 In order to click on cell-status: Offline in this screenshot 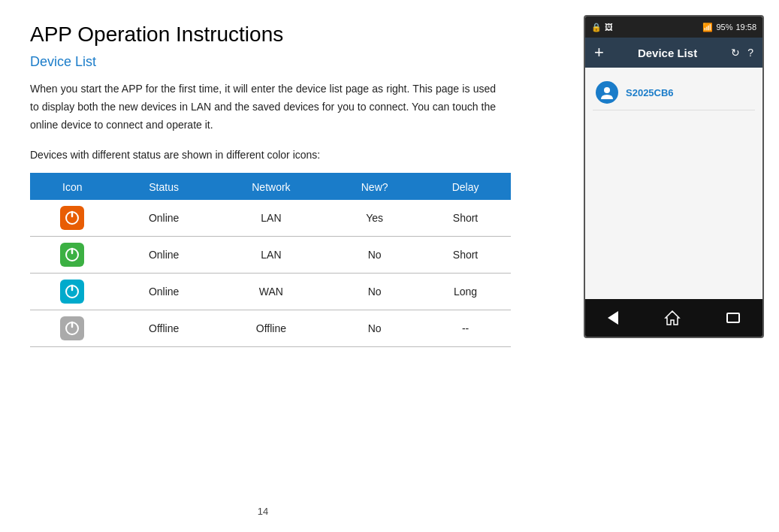, I will do `click(164, 329)`.